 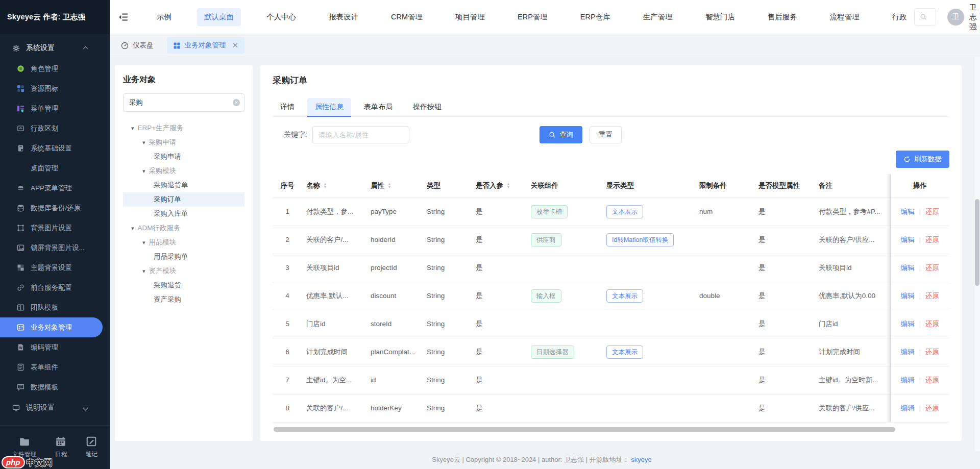 I want to click on refresh-data-button: 刷新数据, so click(x=923, y=159).